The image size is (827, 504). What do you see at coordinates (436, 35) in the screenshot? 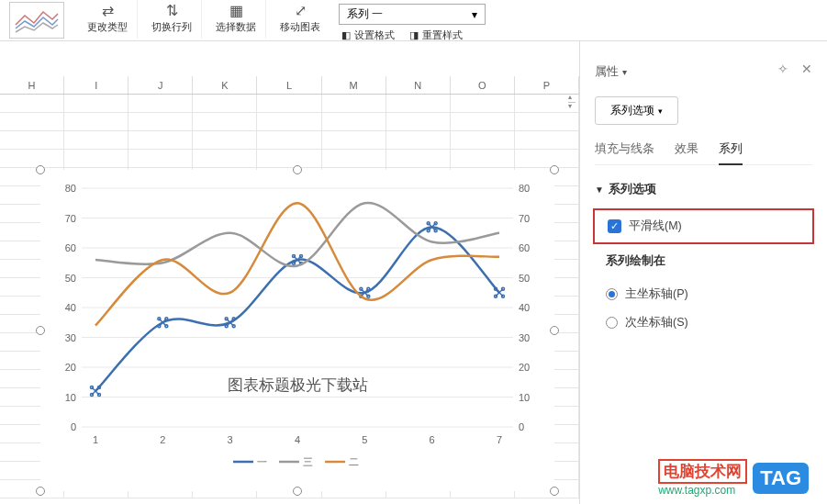
I see `reset-style-button: ◨重置样式` at bounding box center [436, 35].